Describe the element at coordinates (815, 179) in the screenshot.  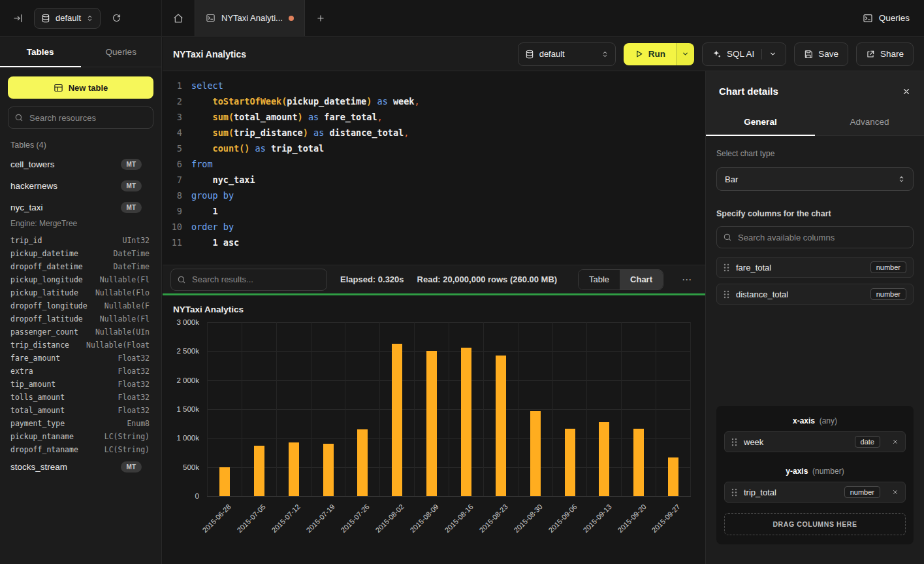
I see `chart-type-select: Bar` at that location.